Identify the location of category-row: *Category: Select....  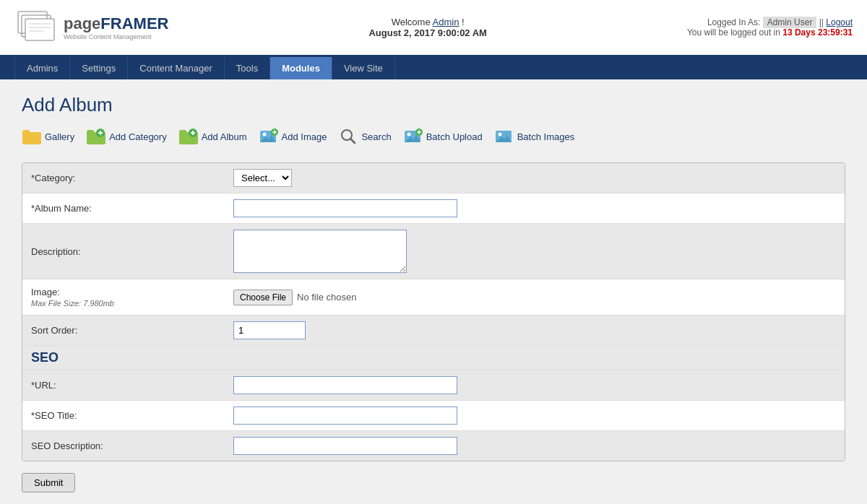
(434, 178).